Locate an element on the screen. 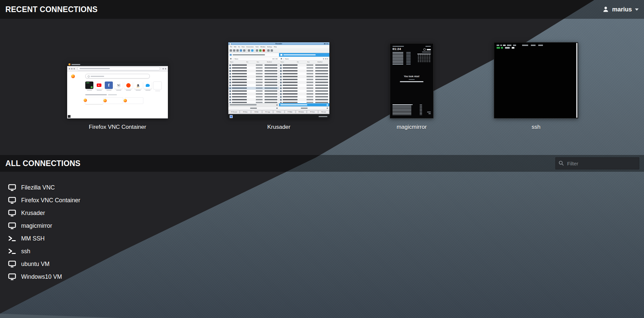  ff-nav-toolbar is located at coordinates (118, 69).